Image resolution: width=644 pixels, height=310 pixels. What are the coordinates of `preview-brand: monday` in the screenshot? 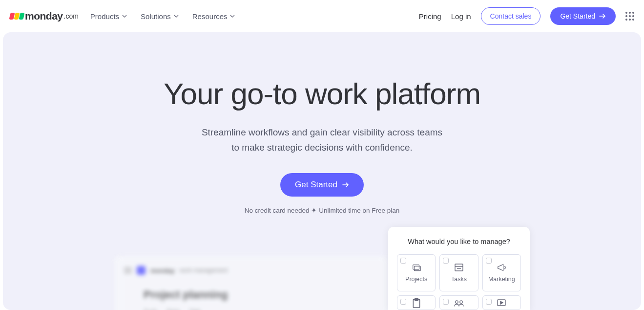 It's located at (163, 271).